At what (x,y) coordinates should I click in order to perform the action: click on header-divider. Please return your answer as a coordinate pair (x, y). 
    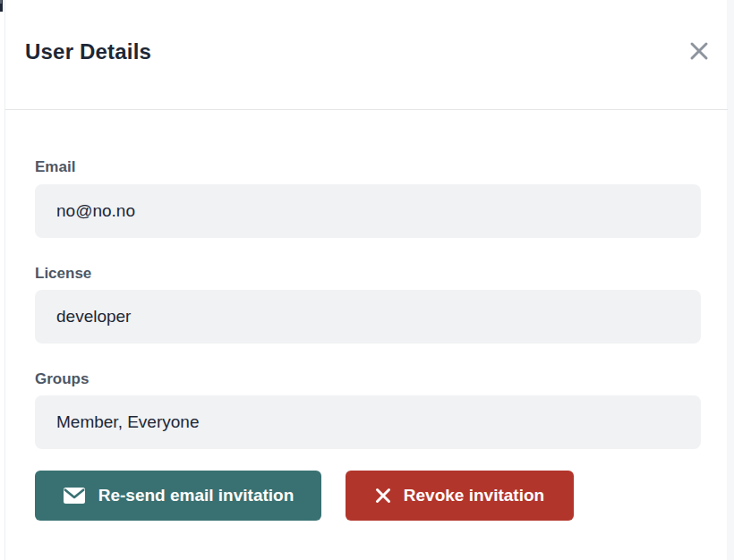
    Looking at the image, I should click on (367, 109).